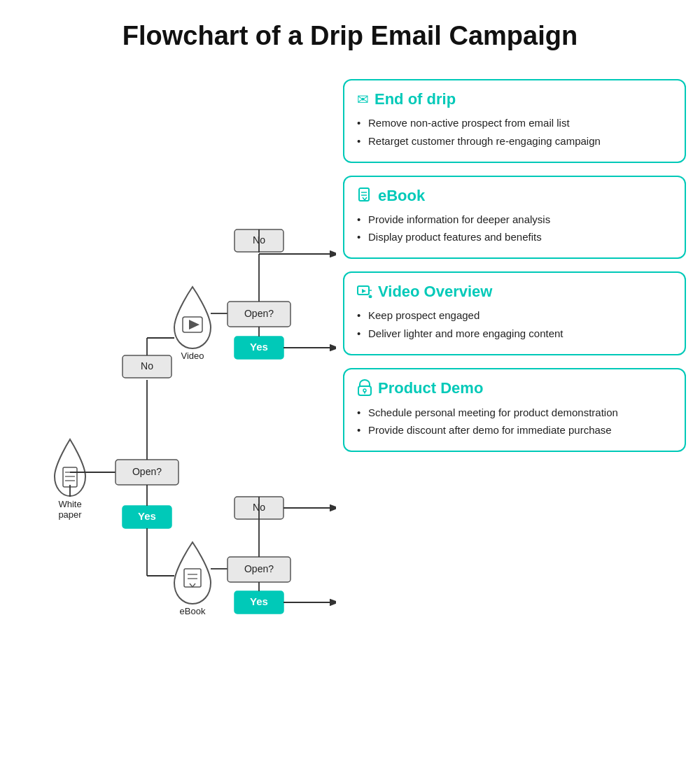 This screenshot has height=764, width=700. Describe the element at coordinates (514, 430) in the screenshot. I see `product-demo-item-2: Provide discount after demo for immediat…` at that location.